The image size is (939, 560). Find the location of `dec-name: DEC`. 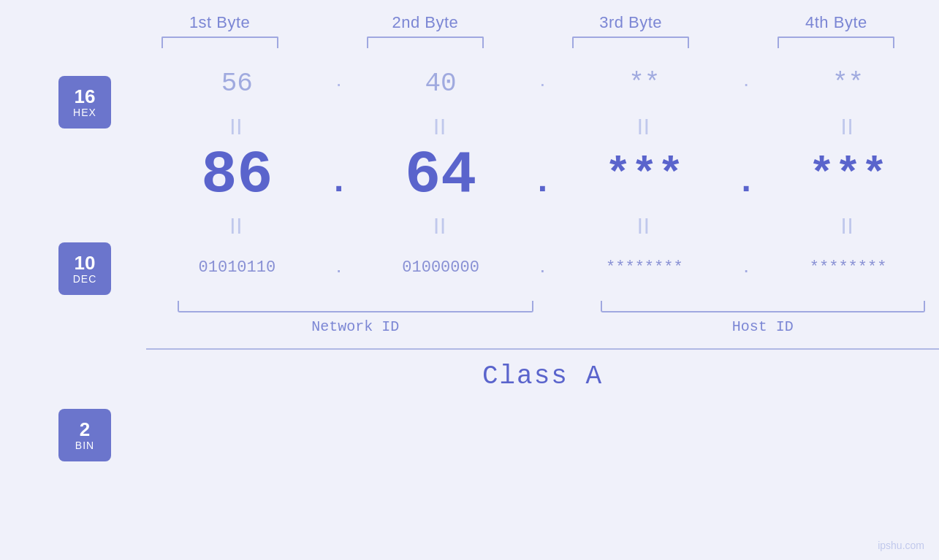

dec-name: DEC is located at coordinates (85, 279).